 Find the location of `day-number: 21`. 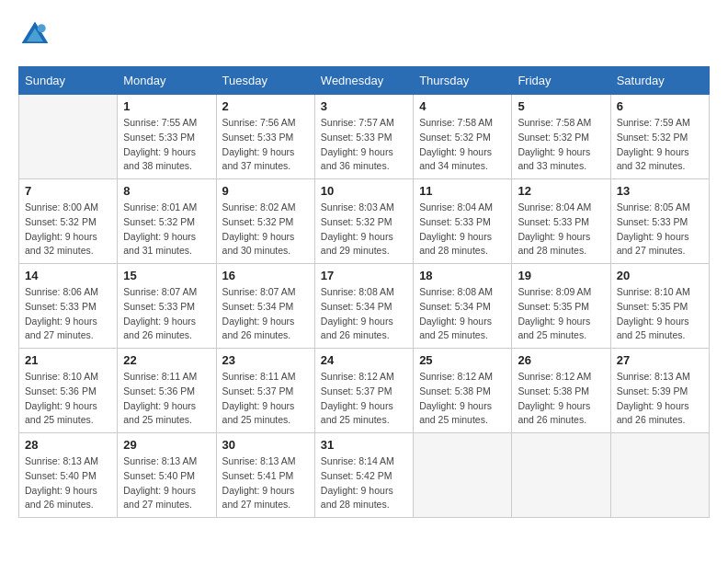

day-number: 21 is located at coordinates (68, 361).